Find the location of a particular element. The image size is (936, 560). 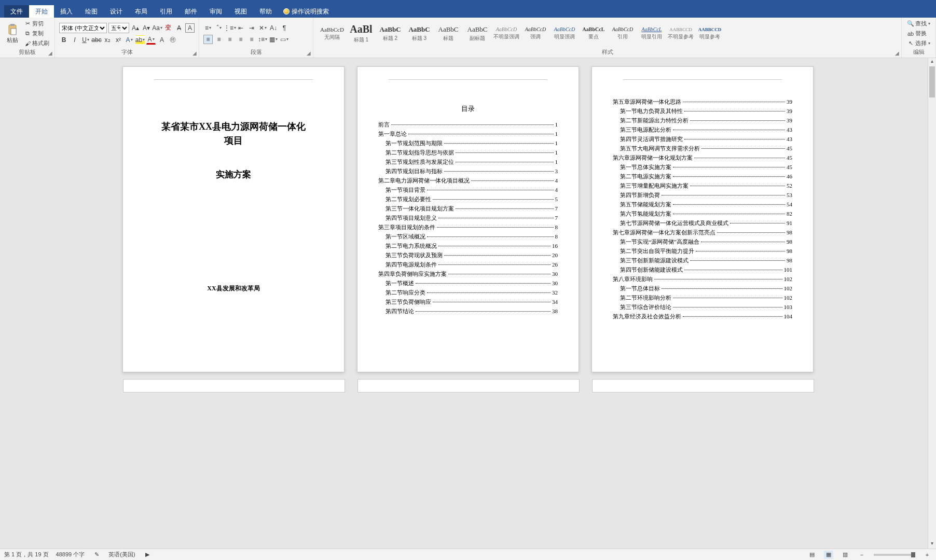

clipboard-launcher: ◢ is located at coordinates (50, 53).